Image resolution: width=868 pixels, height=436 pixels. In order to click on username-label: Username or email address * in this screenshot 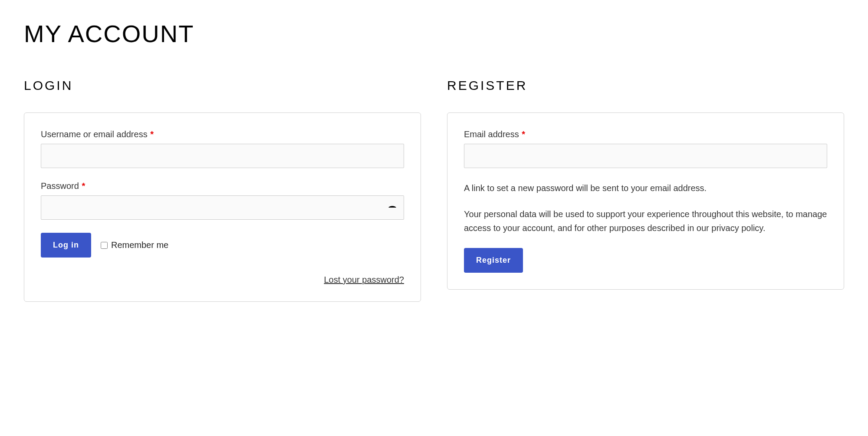, I will do `click(222, 135)`.